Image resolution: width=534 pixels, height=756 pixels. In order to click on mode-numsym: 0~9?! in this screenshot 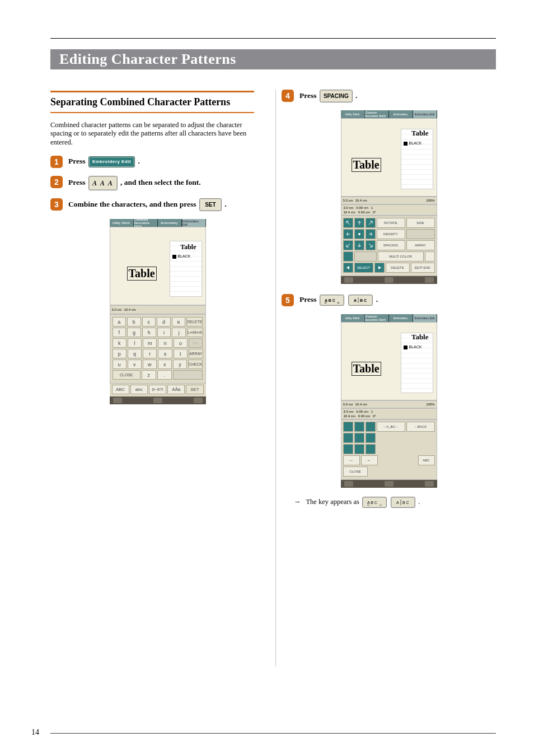, I will do `click(158, 390)`.